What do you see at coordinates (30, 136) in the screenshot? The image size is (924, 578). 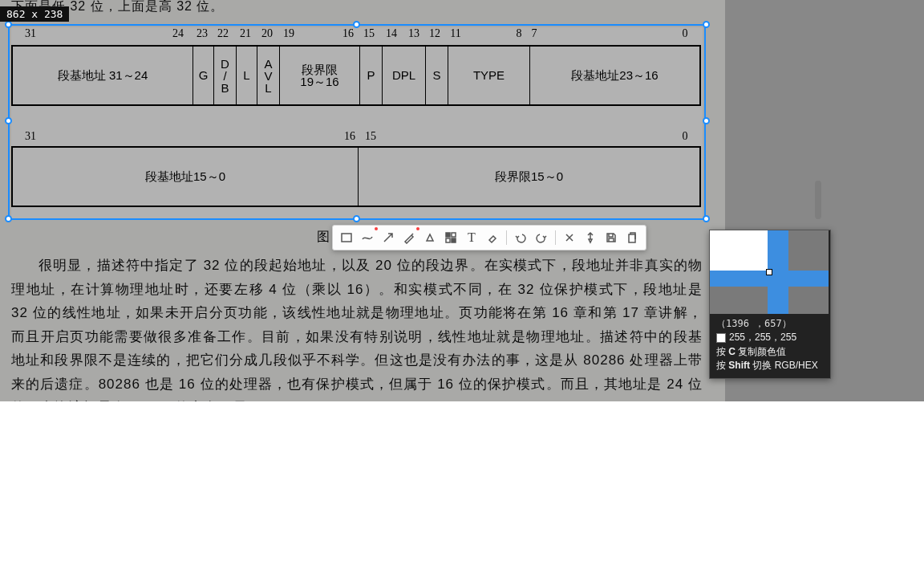 I see `bit-b31: 31` at bounding box center [30, 136].